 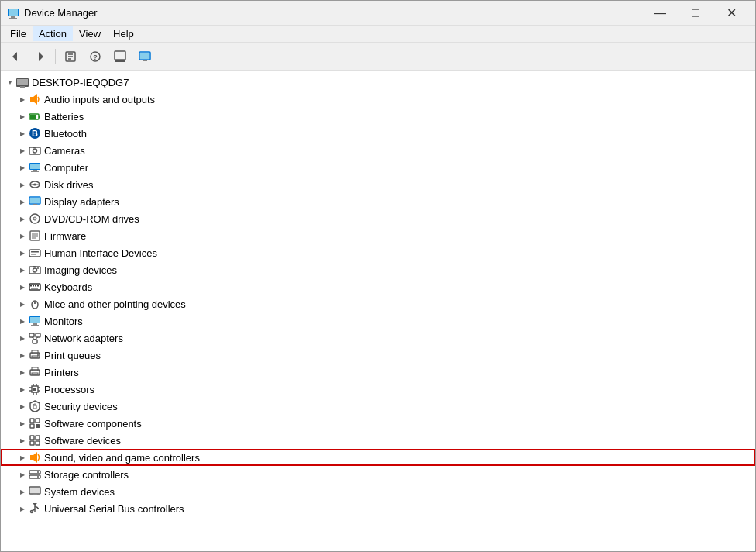 What do you see at coordinates (22, 321) in the screenshot?
I see `monitors-expander` at bounding box center [22, 321].